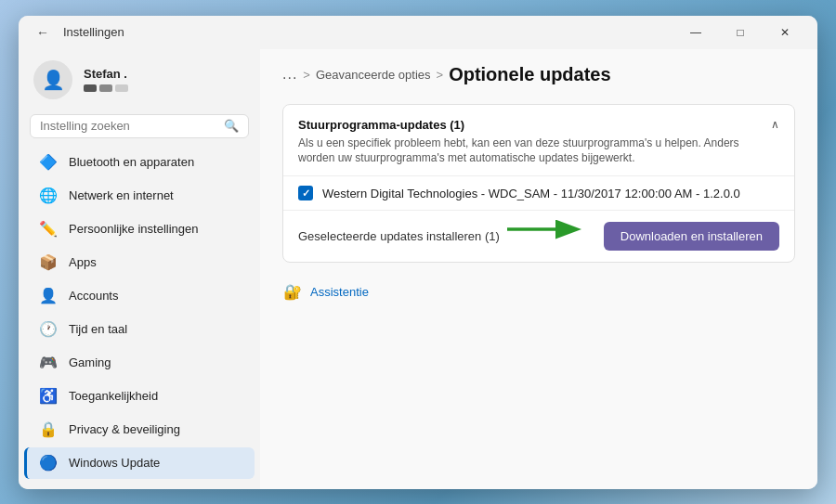  Describe the element at coordinates (48, 363) in the screenshot. I see `gaming-icon: 🎮` at that location.